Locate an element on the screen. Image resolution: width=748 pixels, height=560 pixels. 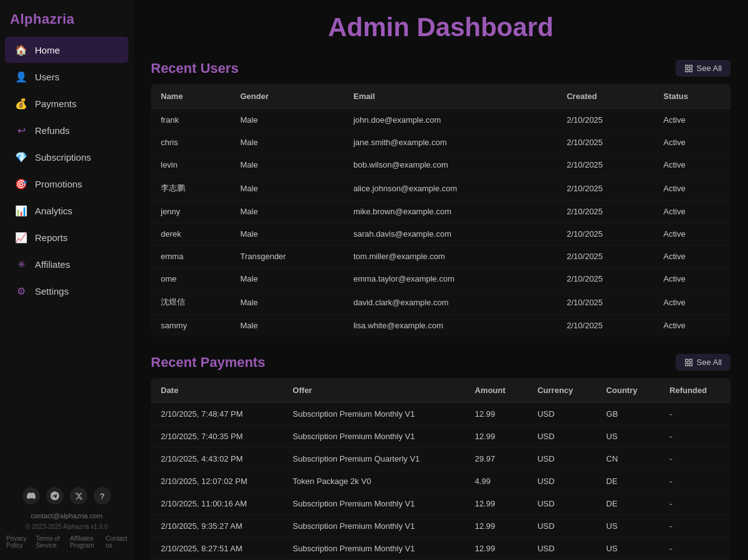
user-email-cell: jane.smith@example.com is located at coordinates (450, 143).